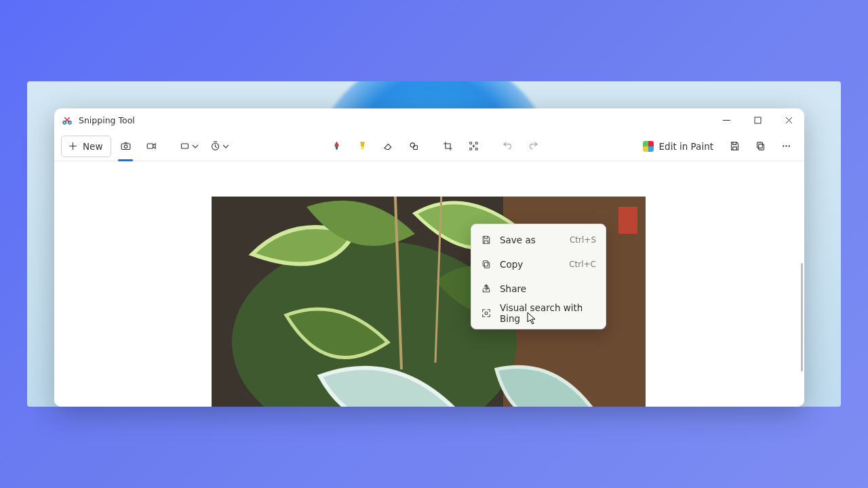  I want to click on camera-icon, so click(126, 146).